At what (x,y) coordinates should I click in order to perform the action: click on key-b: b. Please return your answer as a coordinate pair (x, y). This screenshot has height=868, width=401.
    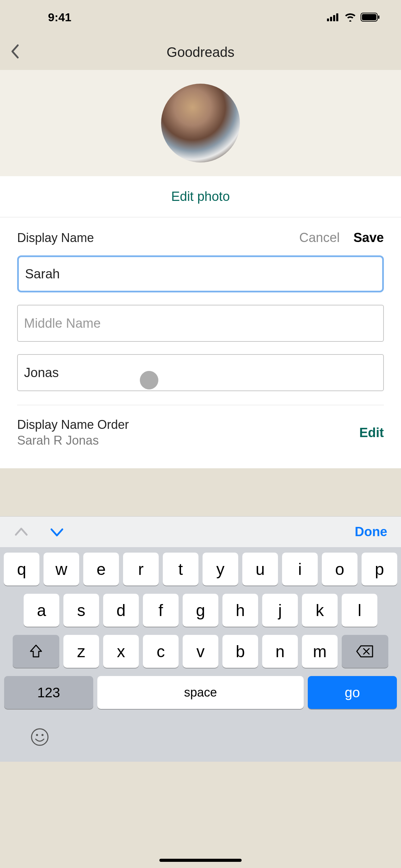
    Looking at the image, I should click on (240, 651).